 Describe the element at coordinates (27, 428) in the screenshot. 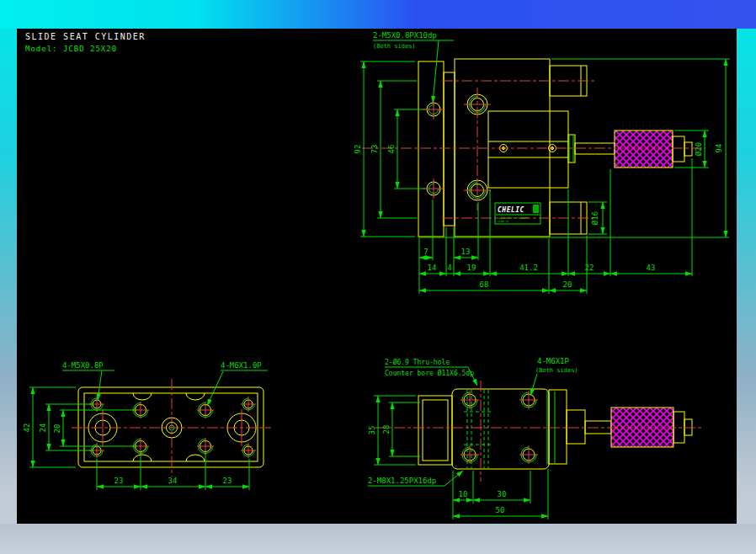

I see `dim-42: 42` at that location.